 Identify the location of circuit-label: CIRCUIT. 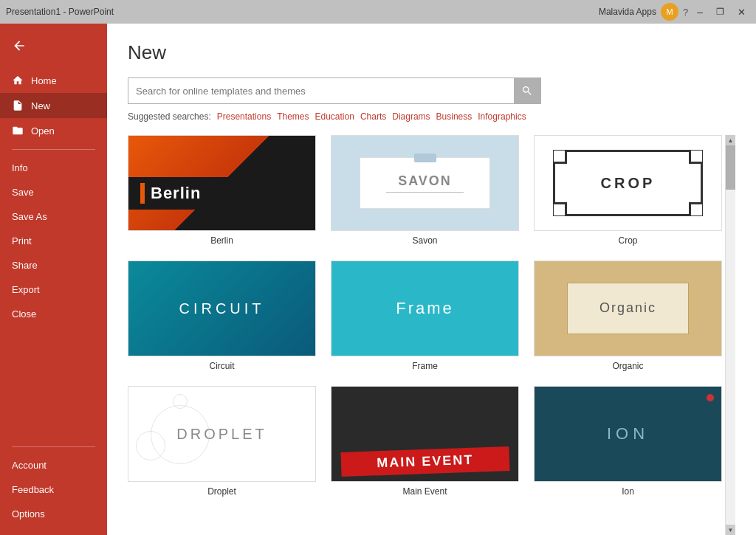
(221, 308).